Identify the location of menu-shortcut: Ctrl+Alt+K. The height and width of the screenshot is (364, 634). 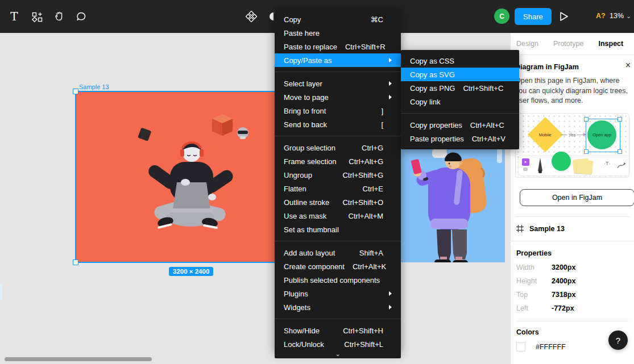
(370, 267).